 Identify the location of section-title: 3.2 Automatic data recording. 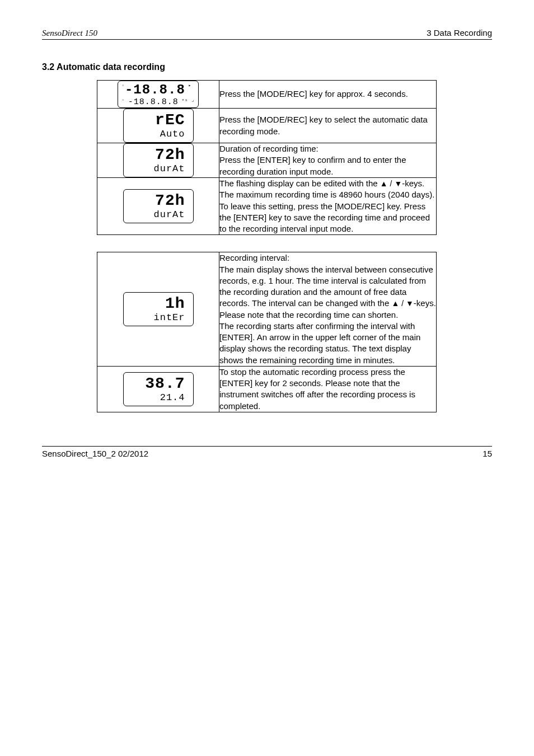
(267, 67).